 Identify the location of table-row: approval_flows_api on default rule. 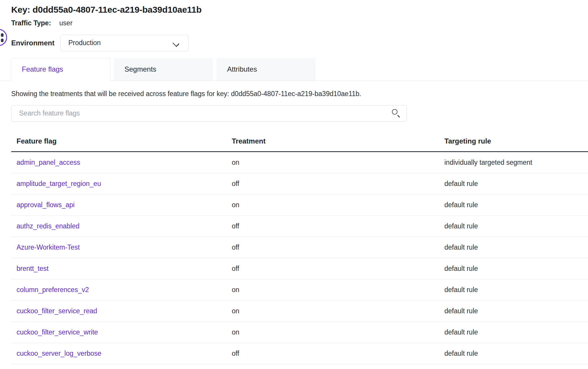
(300, 205).